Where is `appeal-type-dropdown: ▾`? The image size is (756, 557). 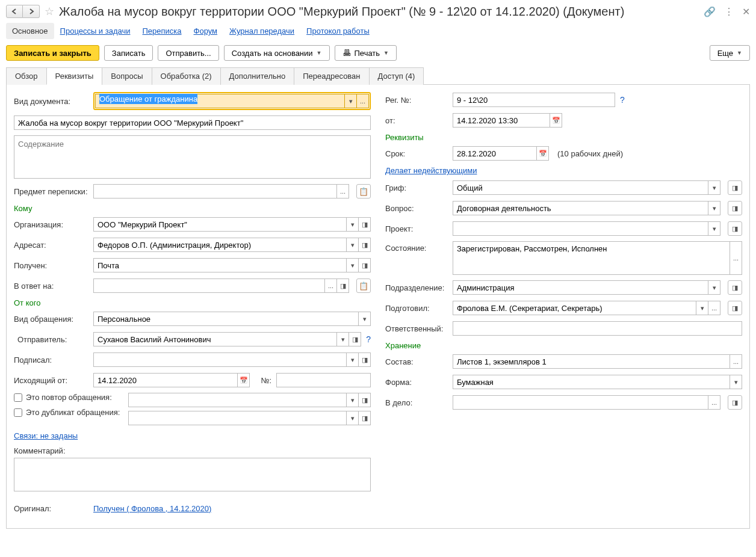
appeal-type-dropdown: ▾ is located at coordinates (365, 319).